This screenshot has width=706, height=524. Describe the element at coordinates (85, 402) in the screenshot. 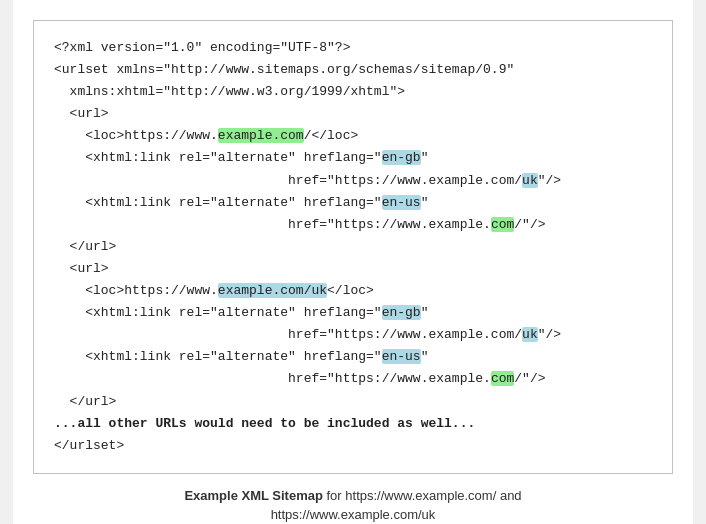

I see `line-17: </url>` at that location.